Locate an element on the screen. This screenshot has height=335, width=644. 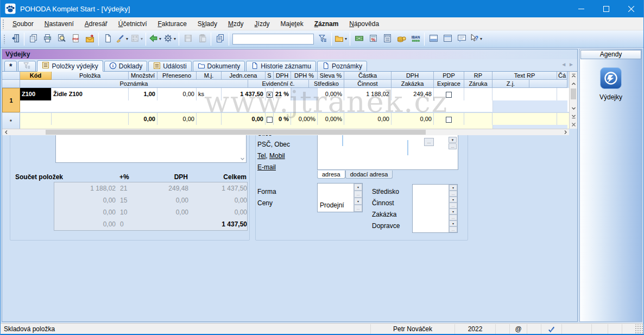
copy-button is located at coordinates (220, 39).